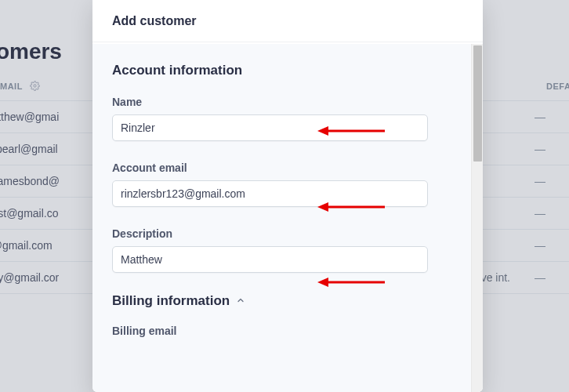 The image size is (569, 392). What do you see at coordinates (30, 117) in the screenshot?
I see `row-email: amatthew@gmai` at bounding box center [30, 117].